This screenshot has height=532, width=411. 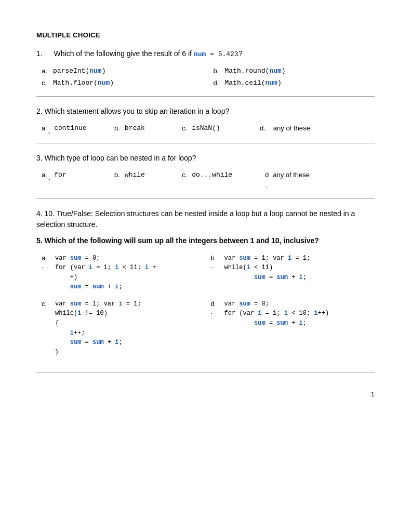 I want to click on q5-body: Which of the following will sum up all t…, so click(x=182, y=241).